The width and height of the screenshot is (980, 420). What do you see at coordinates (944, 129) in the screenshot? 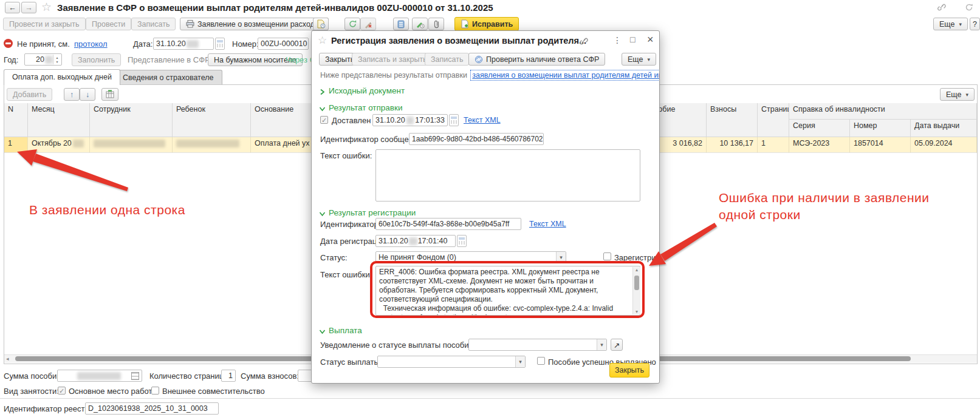
I see `col-issued: Дата выдачи` at bounding box center [944, 129].